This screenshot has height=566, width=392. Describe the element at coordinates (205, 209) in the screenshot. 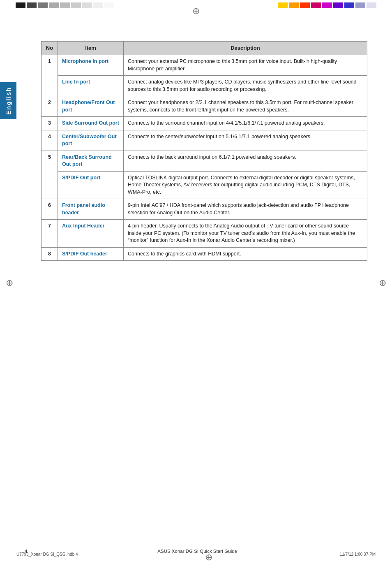

I see `table-row: 6 Front panel audio header 9-pin Intel A…` at that location.